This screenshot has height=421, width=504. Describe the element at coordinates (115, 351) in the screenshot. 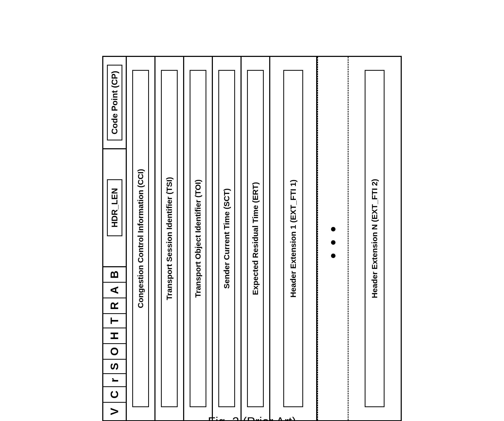

I see `flag-o: O` at that location.